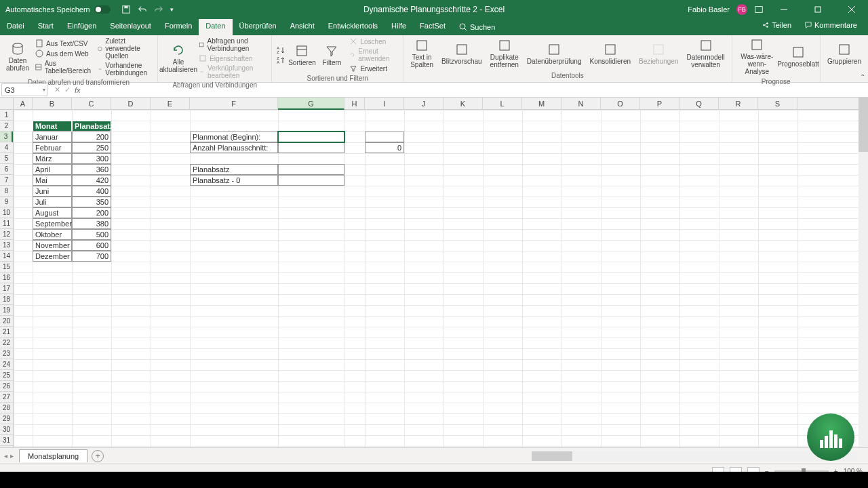 The image size is (868, 488). I want to click on col-header-S: S, so click(778, 104).